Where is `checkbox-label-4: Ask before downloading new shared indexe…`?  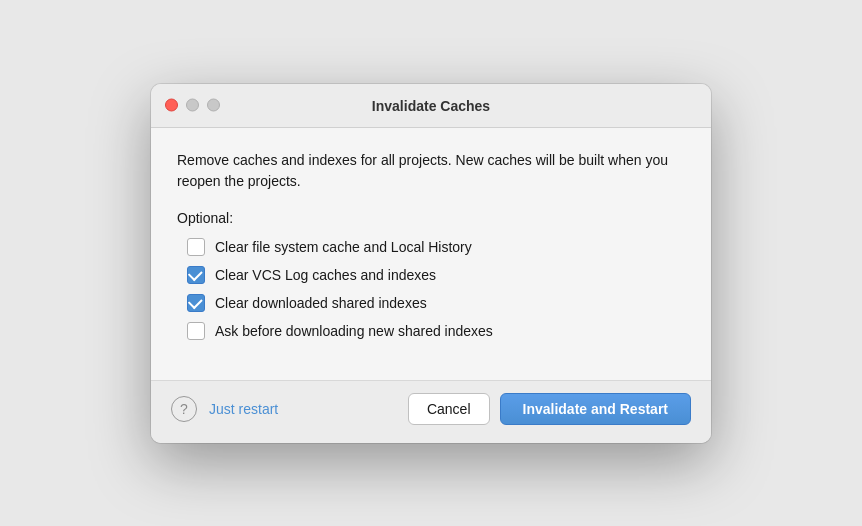
checkbox-label-4: Ask before downloading new shared indexe… is located at coordinates (354, 331).